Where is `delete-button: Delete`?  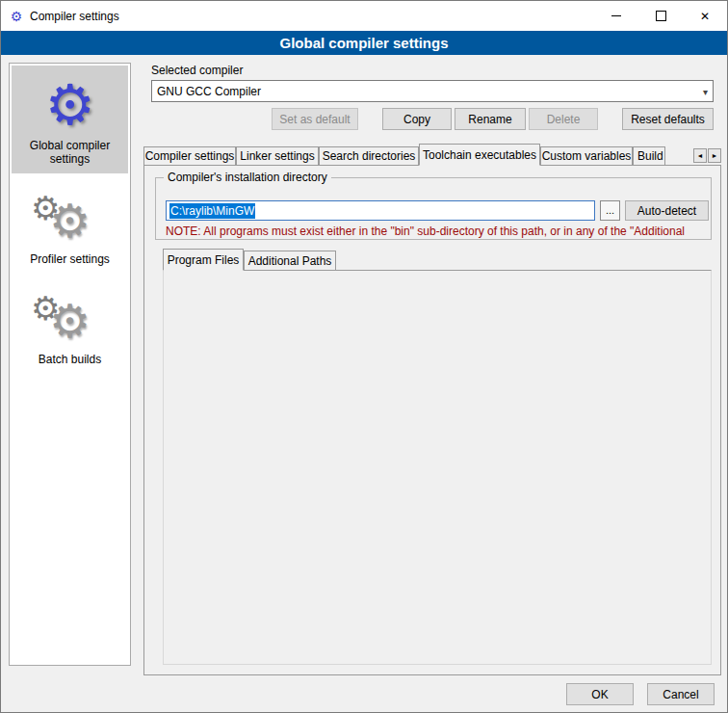 delete-button: Delete is located at coordinates (563, 119).